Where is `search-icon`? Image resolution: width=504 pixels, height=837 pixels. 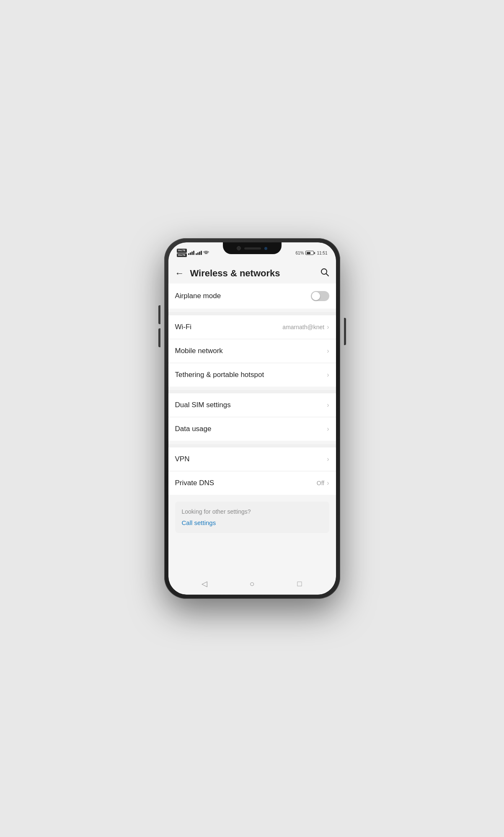
search-icon is located at coordinates (325, 272).